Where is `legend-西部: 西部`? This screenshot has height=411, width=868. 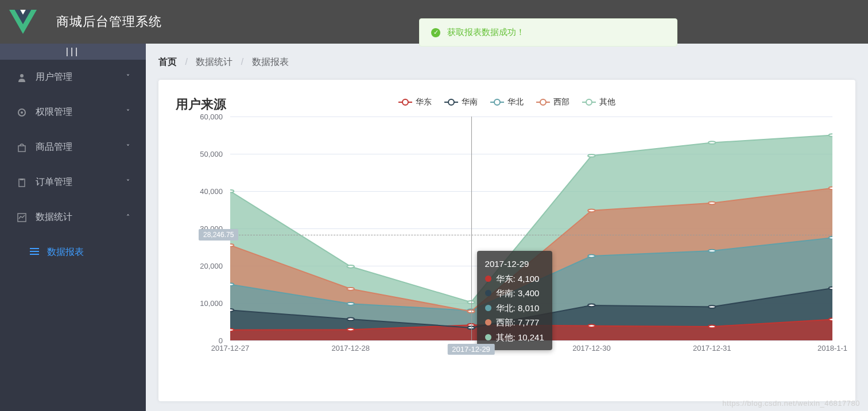
legend-西部: 西部 is located at coordinates (553, 102).